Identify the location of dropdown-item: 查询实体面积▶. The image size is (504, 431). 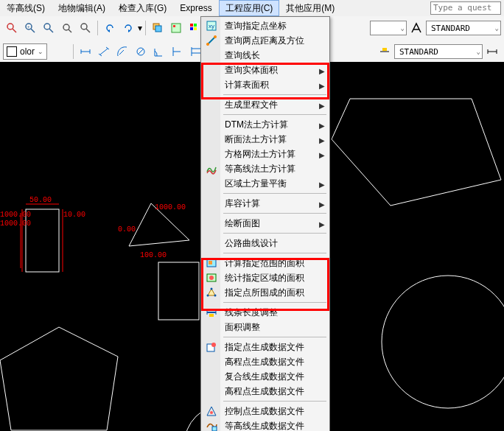
(265, 70).